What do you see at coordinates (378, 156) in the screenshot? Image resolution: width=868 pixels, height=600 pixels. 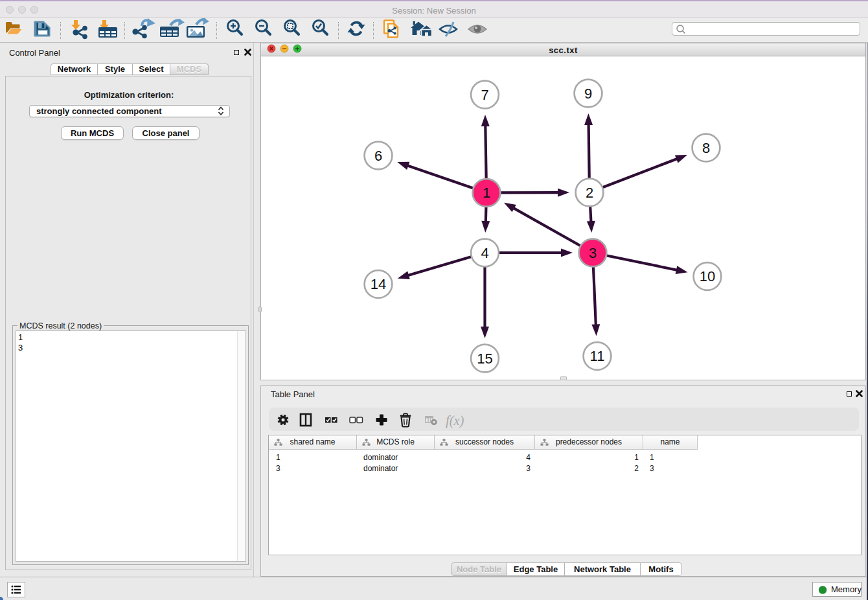 I see `svg-text: 6` at bounding box center [378, 156].